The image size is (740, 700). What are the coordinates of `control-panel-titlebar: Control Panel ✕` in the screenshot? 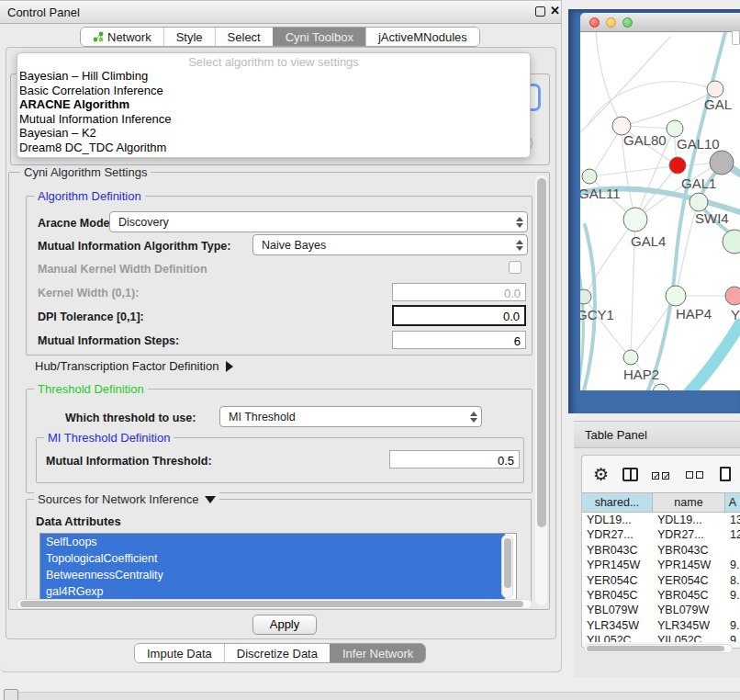 It's located at (281, 13).